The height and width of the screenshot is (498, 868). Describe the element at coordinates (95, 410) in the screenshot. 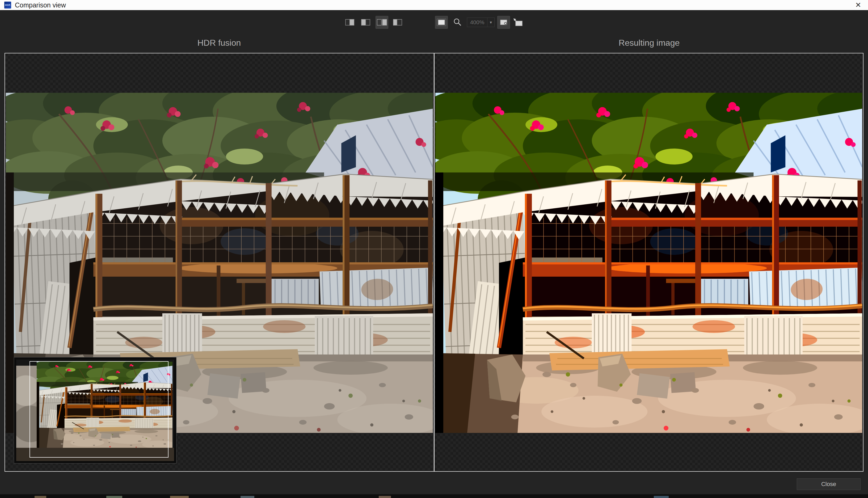

I see `navigator-thumbnail` at that location.